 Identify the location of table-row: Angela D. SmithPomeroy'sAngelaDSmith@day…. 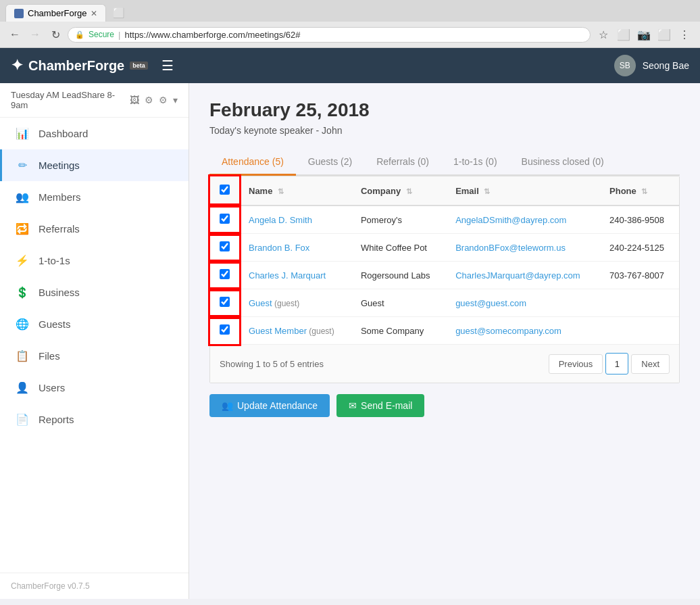
(445, 220).